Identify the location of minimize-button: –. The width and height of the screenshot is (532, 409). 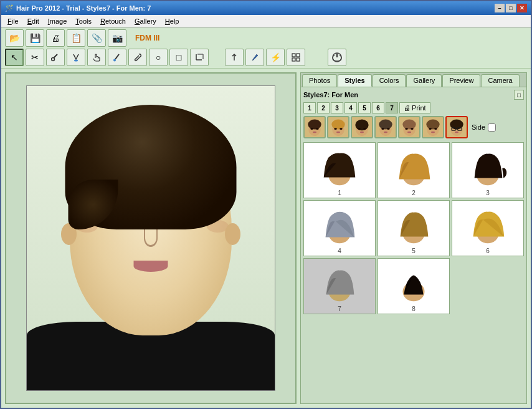
(500, 8).